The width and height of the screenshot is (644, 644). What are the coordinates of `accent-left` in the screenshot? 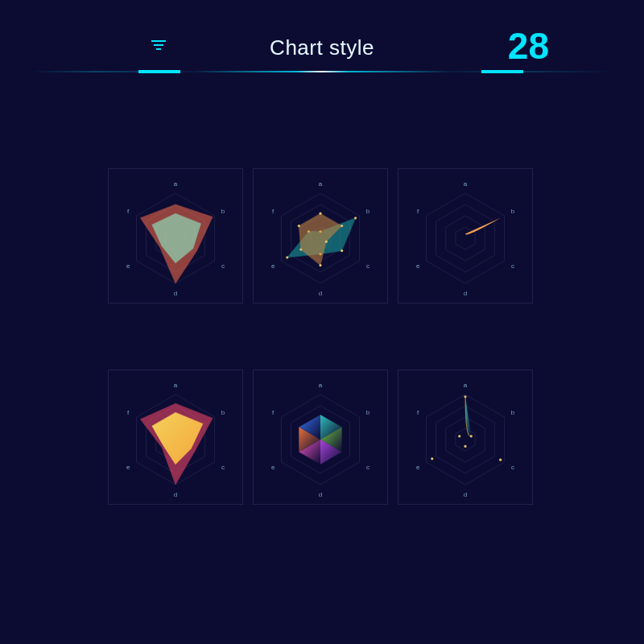 It's located at (159, 72).